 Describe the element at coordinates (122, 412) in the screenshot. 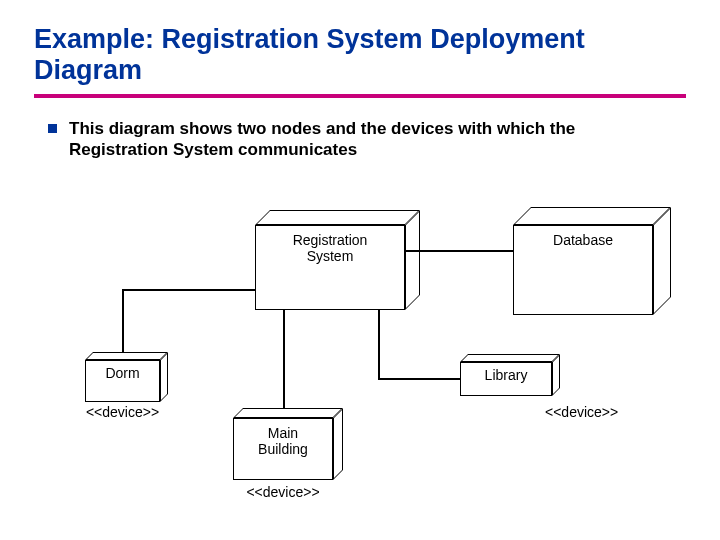

I see `stereotype-dorm: <<device>>` at that location.